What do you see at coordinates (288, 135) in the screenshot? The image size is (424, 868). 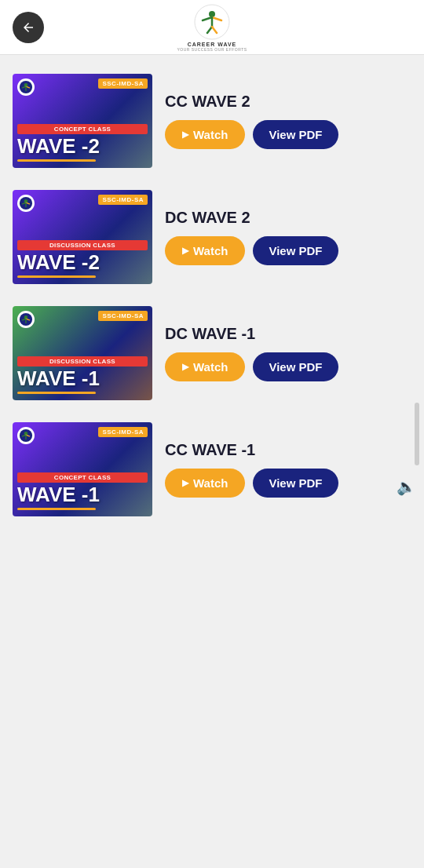 I see `card-buttons-1: Watch View PDF` at bounding box center [288, 135].